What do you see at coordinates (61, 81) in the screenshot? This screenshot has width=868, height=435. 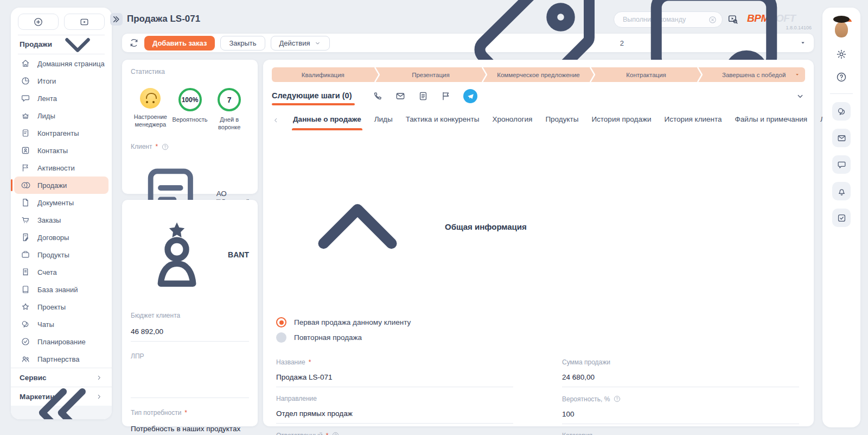 I see `sidebar-item-pie: Итоги` at bounding box center [61, 81].